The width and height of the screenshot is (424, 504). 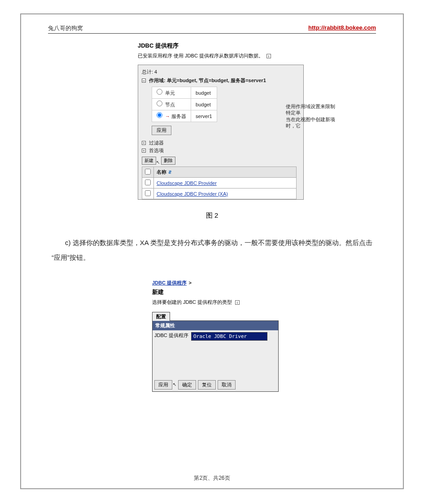 I want to click on blog-url-link: http://rabbit8.bokee.com, so click(x=342, y=28).